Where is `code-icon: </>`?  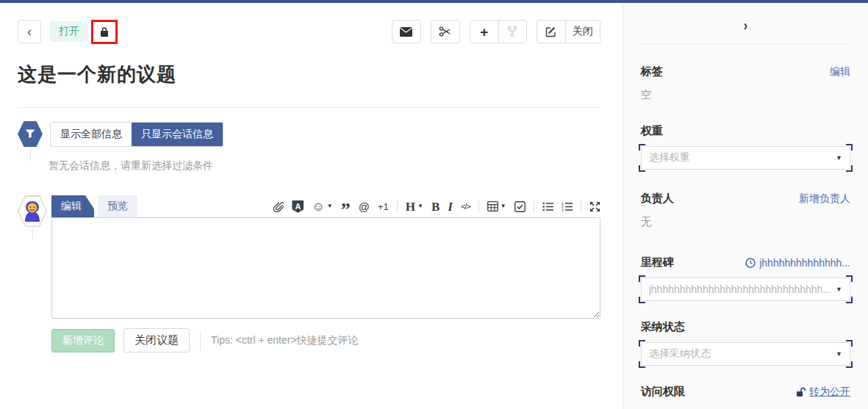 code-icon: </> is located at coordinates (466, 207).